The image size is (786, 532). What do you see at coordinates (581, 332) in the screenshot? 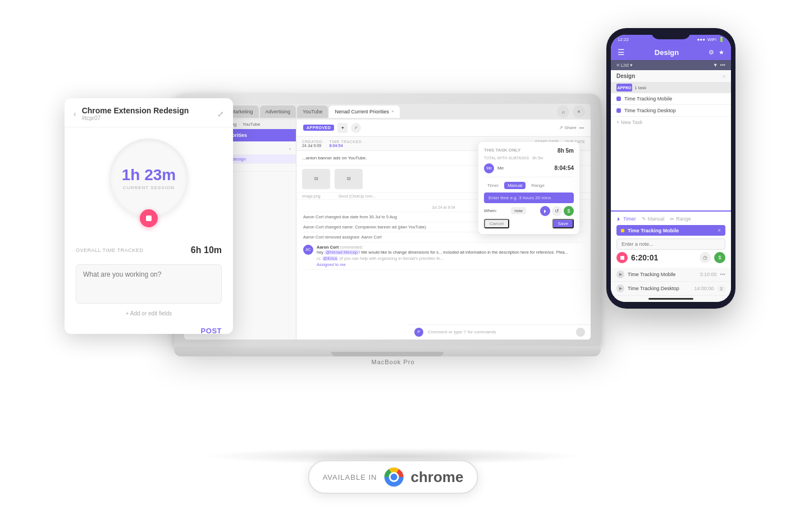
I see `reply-action` at bounding box center [581, 332].